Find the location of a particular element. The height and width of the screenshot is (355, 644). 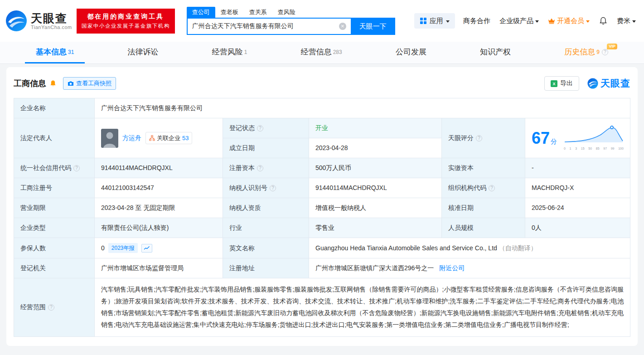

tab-count: 31 is located at coordinates (71, 52).